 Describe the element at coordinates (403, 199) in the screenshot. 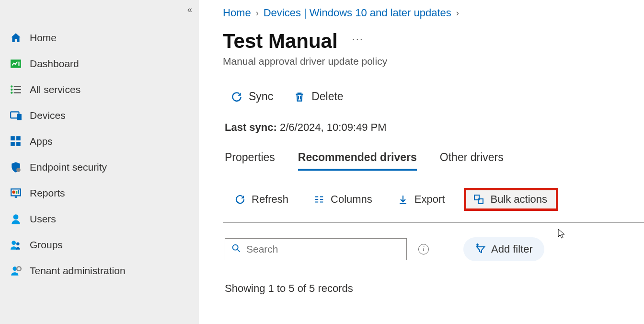

I see `download-icon` at that location.